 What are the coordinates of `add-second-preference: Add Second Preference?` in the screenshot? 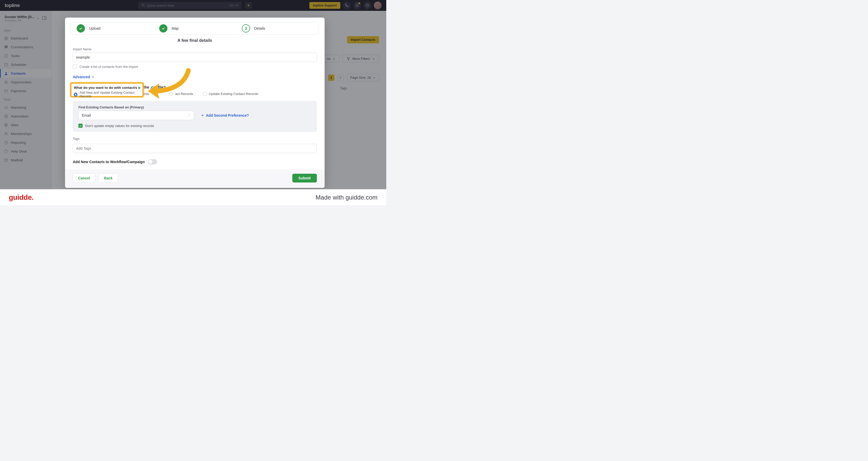 It's located at (225, 115).